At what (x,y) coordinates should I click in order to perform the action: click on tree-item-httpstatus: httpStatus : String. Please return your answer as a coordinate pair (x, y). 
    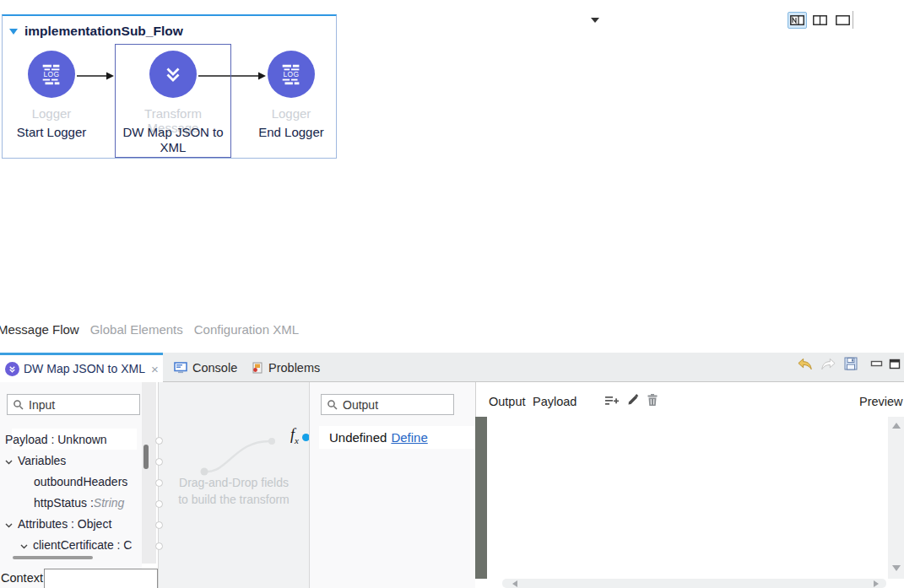
    Looking at the image, I should click on (79, 503).